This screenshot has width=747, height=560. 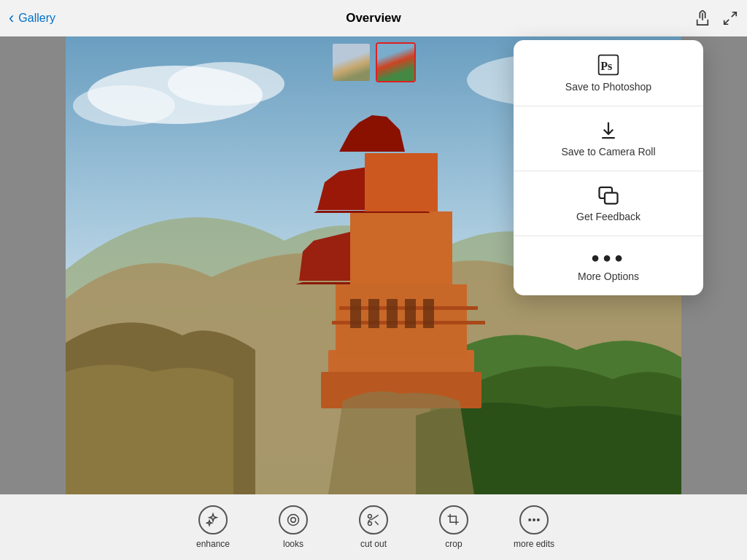 What do you see at coordinates (534, 544) in the screenshot?
I see `more-edits-label: more edits` at bounding box center [534, 544].